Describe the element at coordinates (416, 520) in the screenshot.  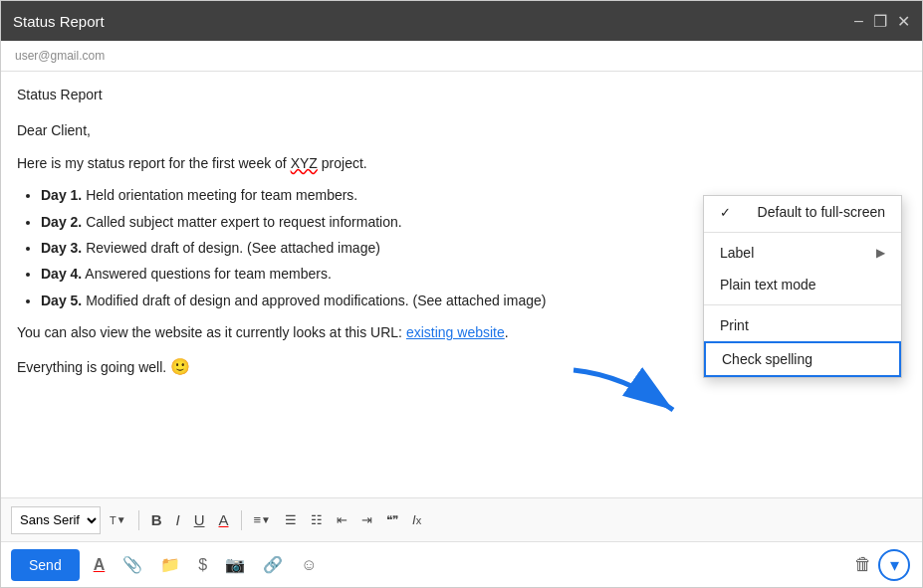
I see `clear-formatting-button: Ix` at that location.